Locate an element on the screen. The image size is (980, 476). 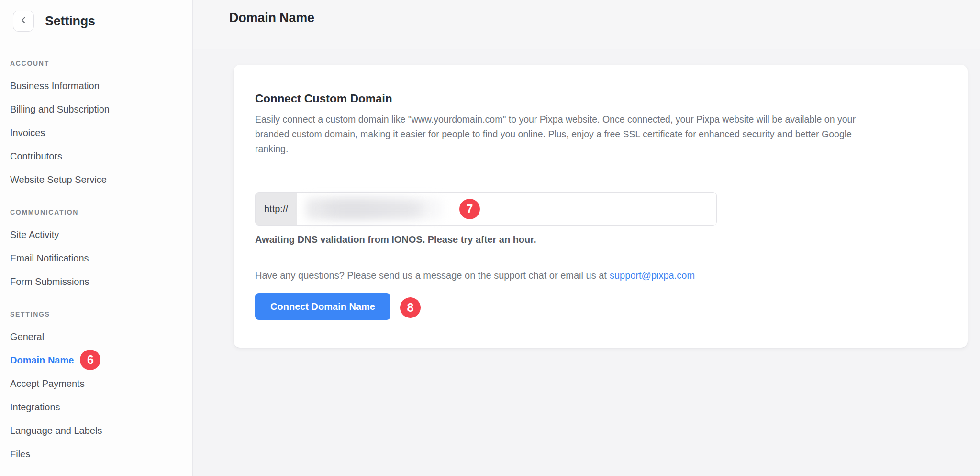
support-message: Have any questions? Please send us a mes… is located at coordinates (475, 276).